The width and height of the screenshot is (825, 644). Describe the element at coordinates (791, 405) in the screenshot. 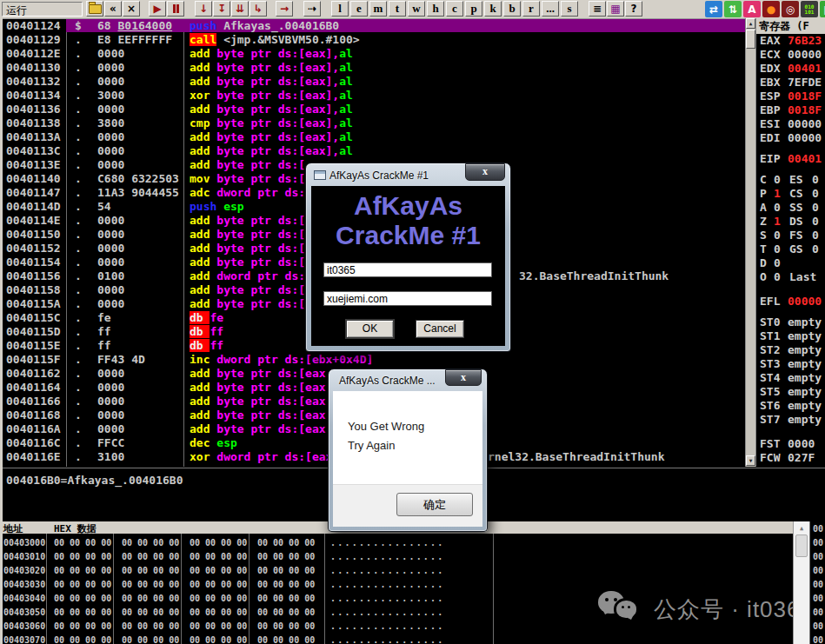

I see `register-row: ST6empty` at that location.